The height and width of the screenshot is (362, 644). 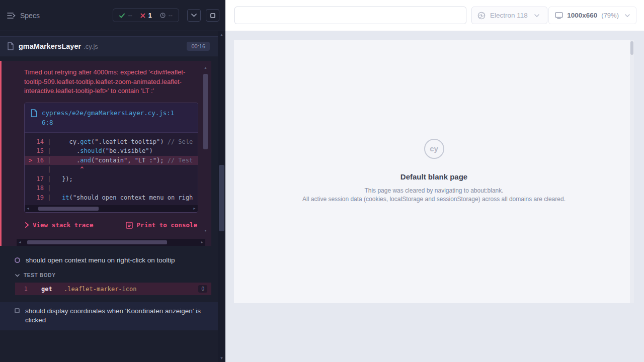 What do you see at coordinates (11, 46) in the screenshot?
I see `spec-file-icon` at bounding box center [11, 46].